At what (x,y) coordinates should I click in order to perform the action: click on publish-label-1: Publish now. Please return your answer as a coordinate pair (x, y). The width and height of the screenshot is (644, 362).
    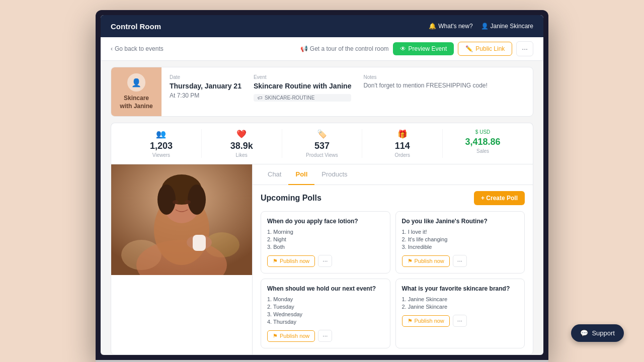
    Looking at the image, I should click on (430, 261).